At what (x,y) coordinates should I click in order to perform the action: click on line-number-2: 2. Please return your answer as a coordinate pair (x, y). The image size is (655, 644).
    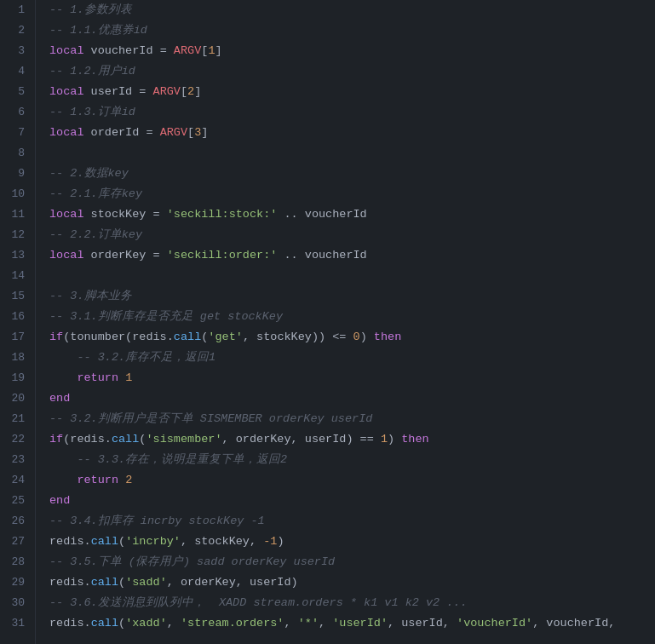
    Looking at the image, I should click on (15, 31).